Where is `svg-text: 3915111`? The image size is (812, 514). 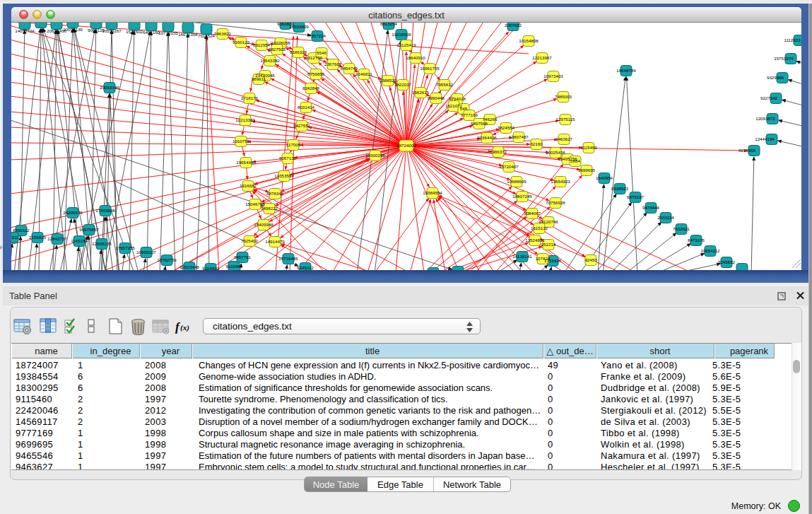 svg-text: 3915111 is located at coordinates (16, 238).